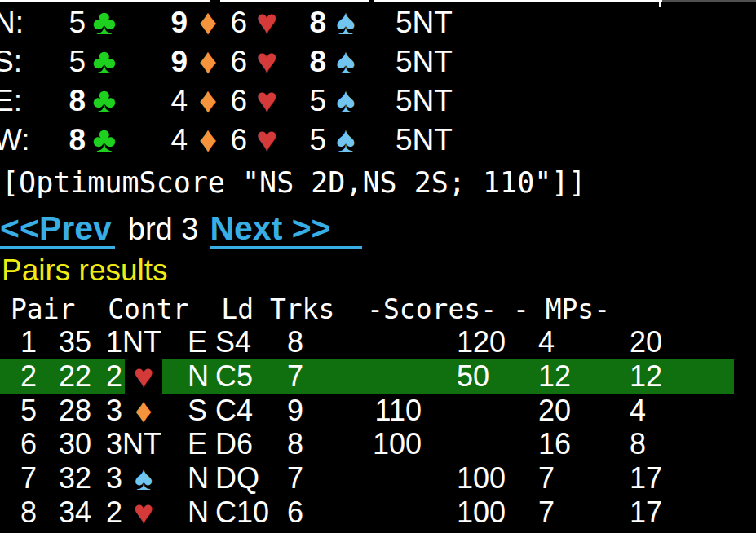  Describe the element at coordinates (285, 230) in the screenshot. I see `next-board-link: Next >>` at that location.